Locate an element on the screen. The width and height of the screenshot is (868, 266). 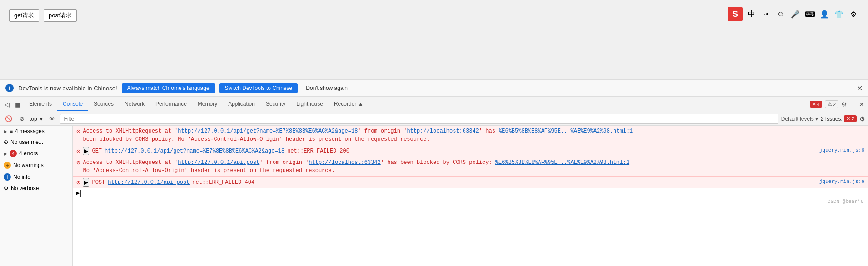
issues-badge: 2 Issues: ✕ 2 is located at coordinates (839, 119).